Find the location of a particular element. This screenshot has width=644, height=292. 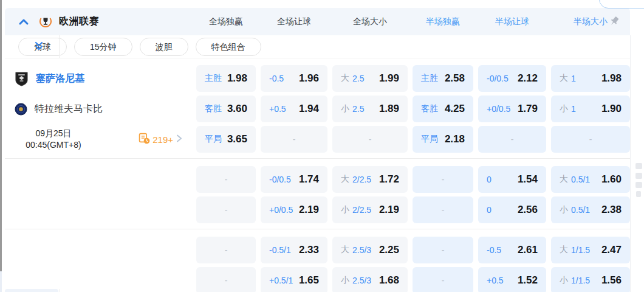

away-team-row: 特拉维夫马卡比 is located at coordinates (98, 109).